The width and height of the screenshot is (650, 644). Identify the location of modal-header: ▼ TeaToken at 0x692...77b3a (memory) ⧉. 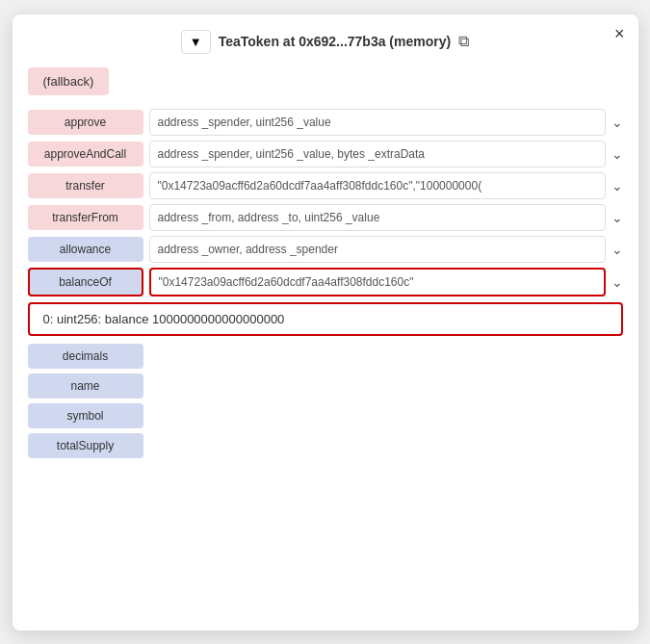
(325, 42).